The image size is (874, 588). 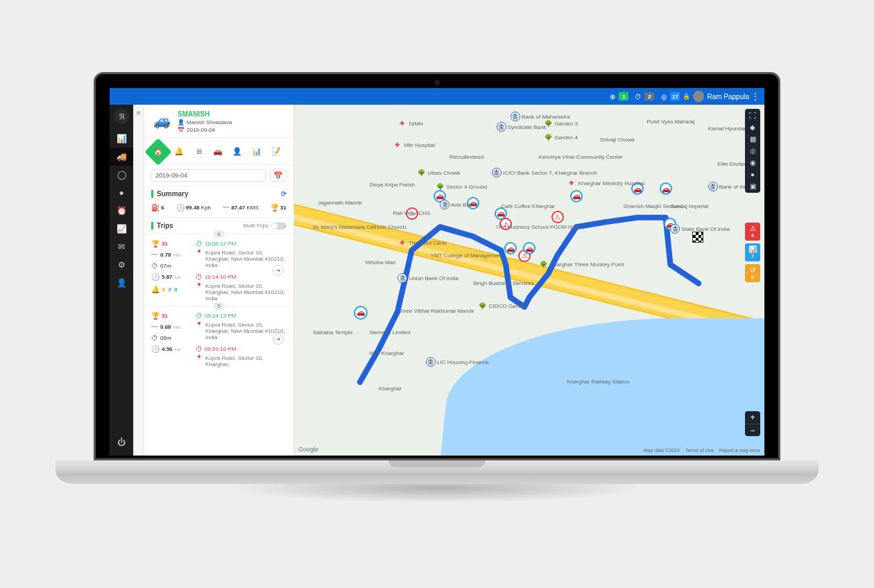 I want to click on map-poi: Kendriya Vihar Community Center, so click(x=581, y=157).